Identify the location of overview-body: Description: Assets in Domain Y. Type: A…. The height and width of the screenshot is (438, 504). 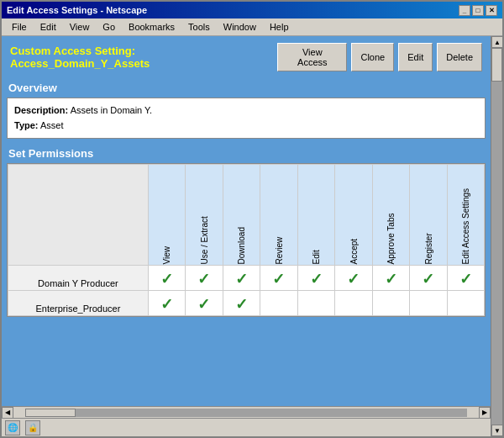
(246, 118).